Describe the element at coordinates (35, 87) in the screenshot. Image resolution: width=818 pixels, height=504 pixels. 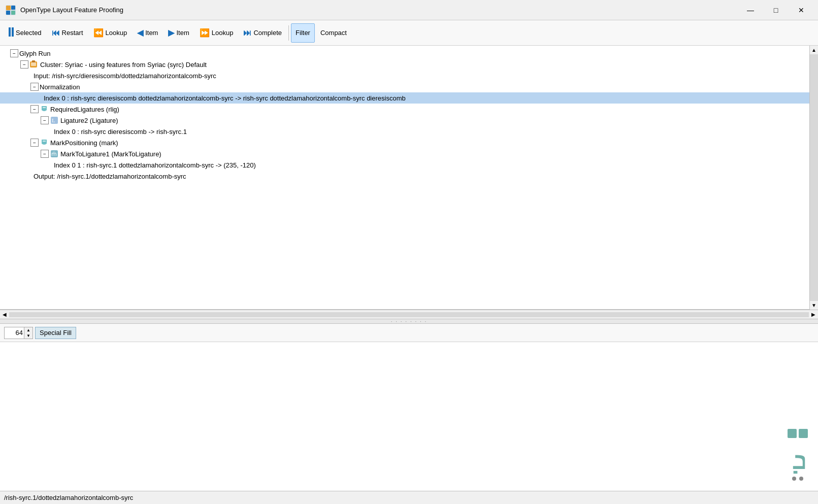
I see `normalization-expand: −` at that location.